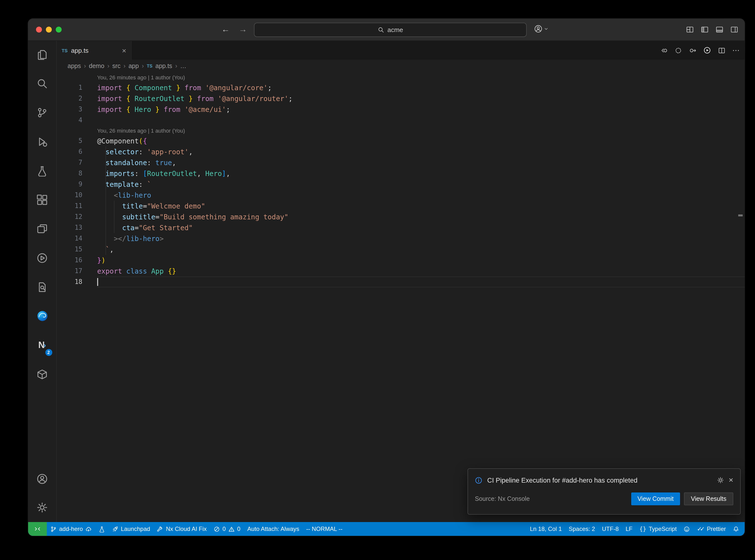  What do you see at coordinates (658, 529) in the screenshot?
I see `language-mode-item: {} TypeScript` at bounding box center [658, 529].